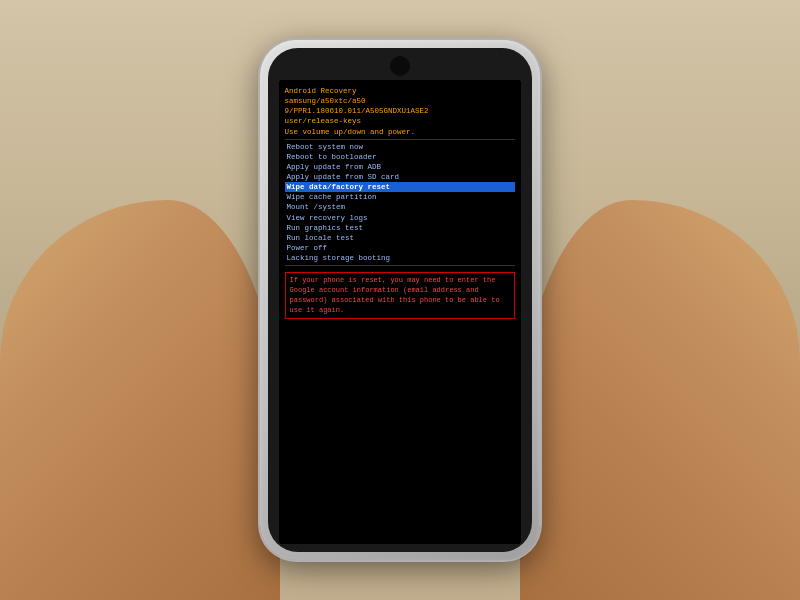 The width and height of the screenshot is (800, 600). What do you see at coordinates (400, 140) in the screenshot?
I see `divider-top` at bounding box center [400, 140].